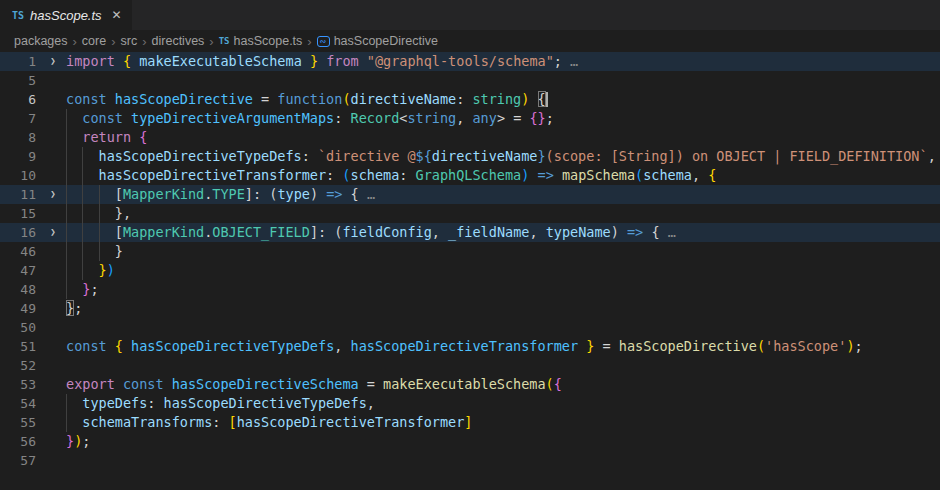 Image resolution: width=940 pixels, height=490 pixels. Describe the element at coordinates (20, 80) in the screenshot. I see `line-number: 5` at that location.